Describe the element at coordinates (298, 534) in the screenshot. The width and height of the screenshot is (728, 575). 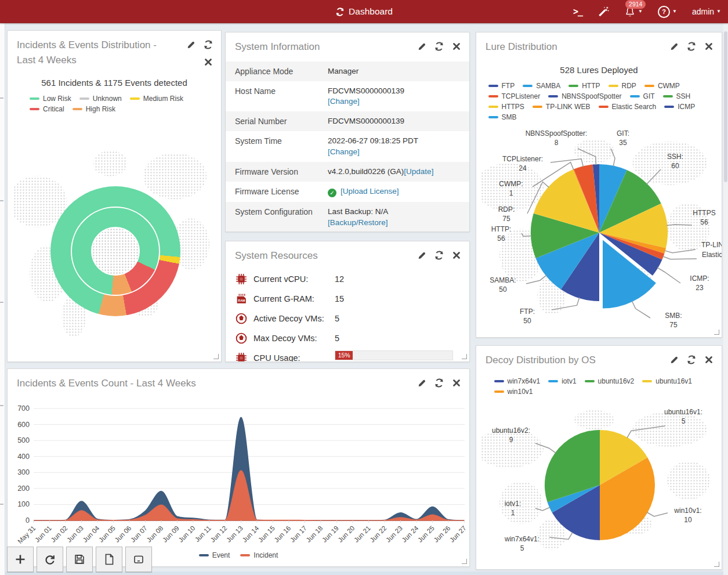
I see `x-axis-tick-label: Jun 17` at that location.